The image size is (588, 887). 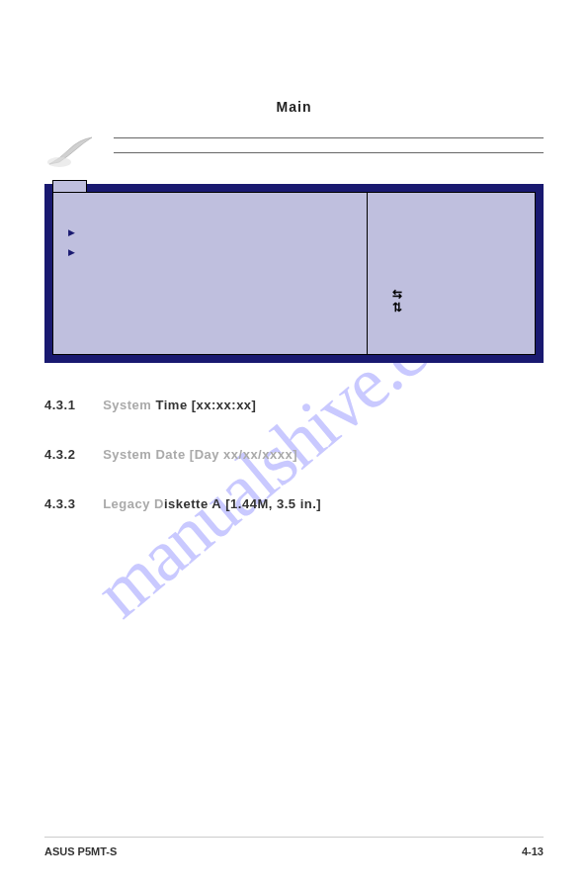 I want to click on footer-product: ASUS P5MT-S, so click(x=81, y=851).